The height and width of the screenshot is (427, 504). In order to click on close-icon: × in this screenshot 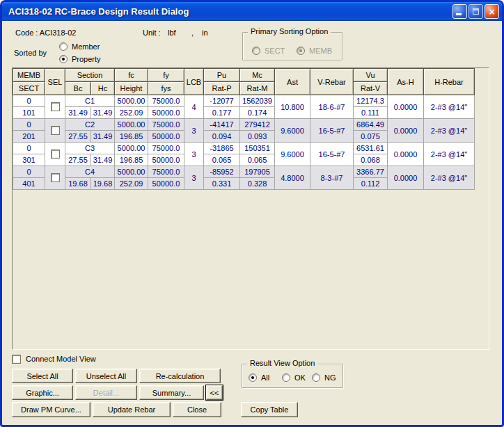, I will do `click(491, 12)`.